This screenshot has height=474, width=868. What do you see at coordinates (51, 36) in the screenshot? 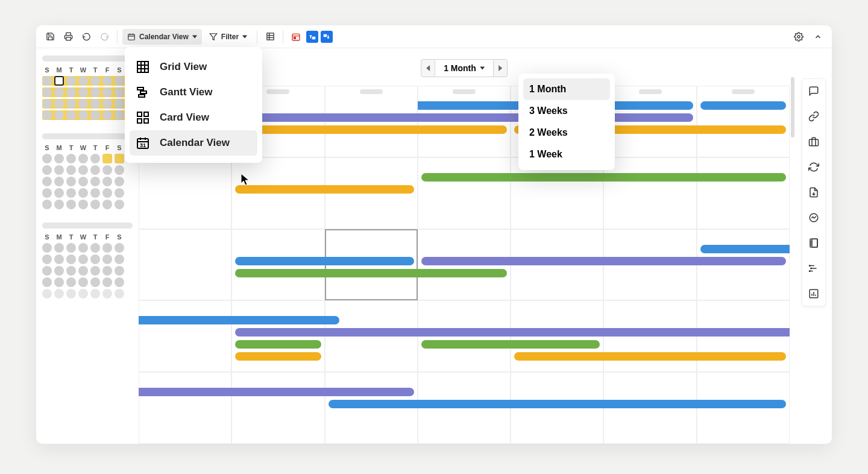
I see `save-icon` at bounding box center [51, 36].